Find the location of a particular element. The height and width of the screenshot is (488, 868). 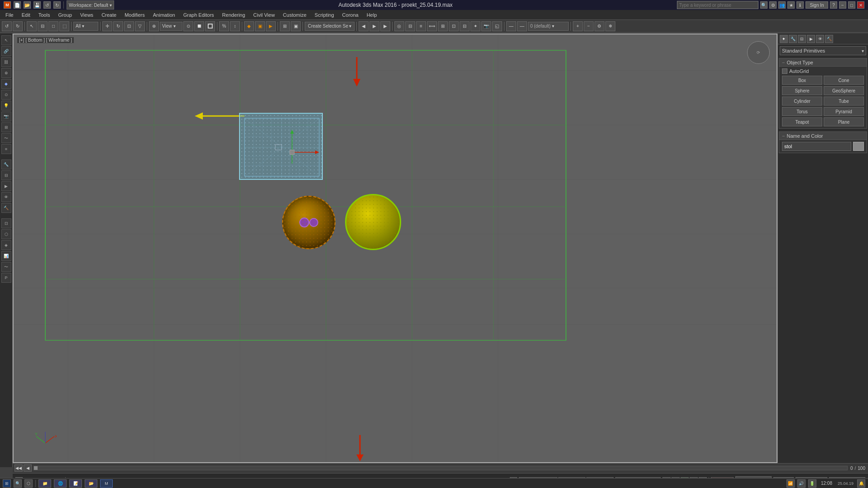

place-highlight: ✦ is located at coordinates (475, 26).